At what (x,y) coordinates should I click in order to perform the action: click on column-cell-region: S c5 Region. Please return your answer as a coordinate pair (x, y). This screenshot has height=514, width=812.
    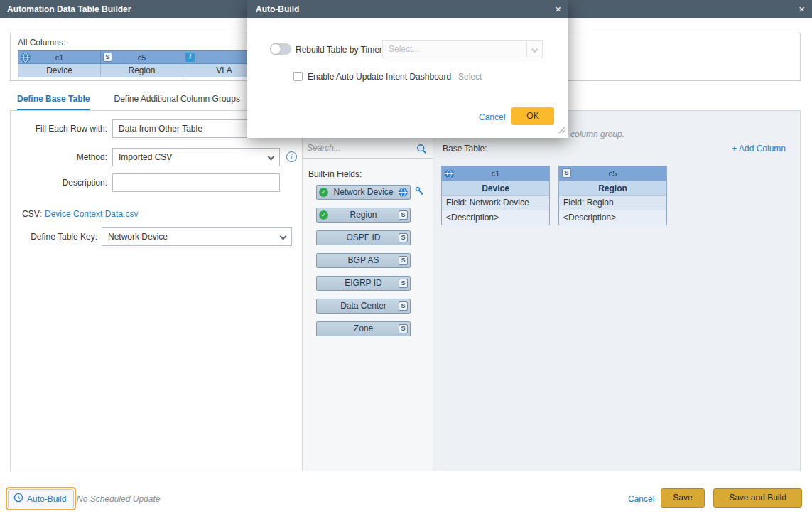
    Looking at the image, I should click on (141, 64).